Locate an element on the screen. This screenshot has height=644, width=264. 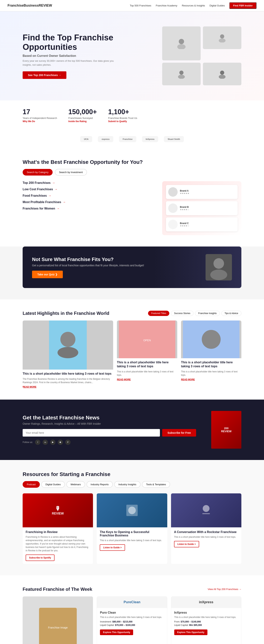
magazine-text: 200REVIEW is located at coordinates (226, 430).